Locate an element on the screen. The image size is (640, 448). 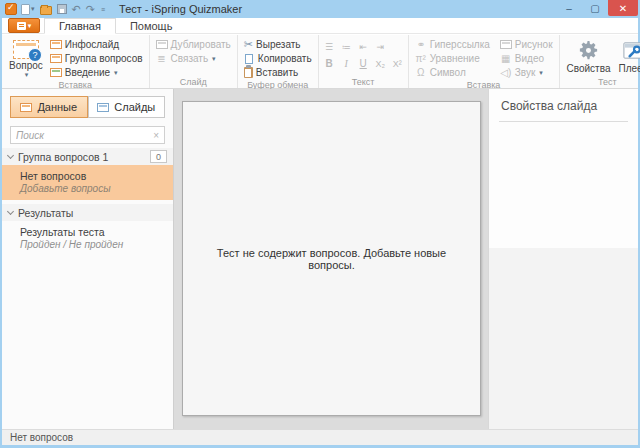
title-bar: ▾ ↶ ↷ ≡ Тест - iSpring Quizmaker – ▢ ✕ is located at coordinates (320, 9).